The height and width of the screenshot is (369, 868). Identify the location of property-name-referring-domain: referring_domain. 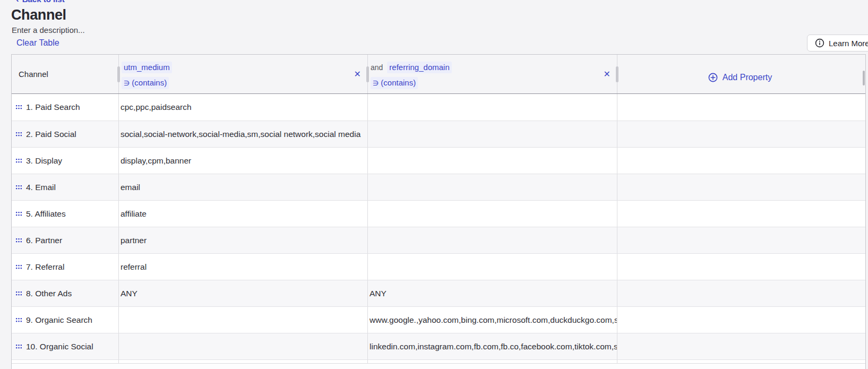
(419, 67).